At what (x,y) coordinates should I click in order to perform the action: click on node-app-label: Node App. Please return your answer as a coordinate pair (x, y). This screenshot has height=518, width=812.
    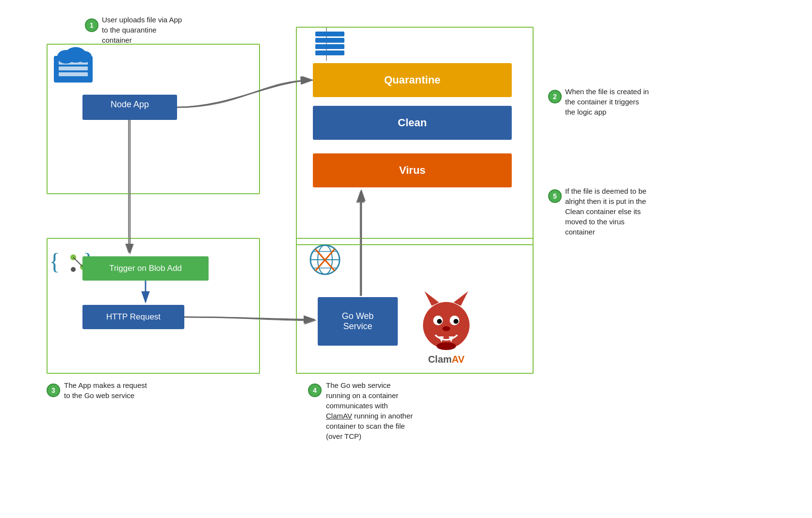
    Looking at the image, I should click on (130, 104).